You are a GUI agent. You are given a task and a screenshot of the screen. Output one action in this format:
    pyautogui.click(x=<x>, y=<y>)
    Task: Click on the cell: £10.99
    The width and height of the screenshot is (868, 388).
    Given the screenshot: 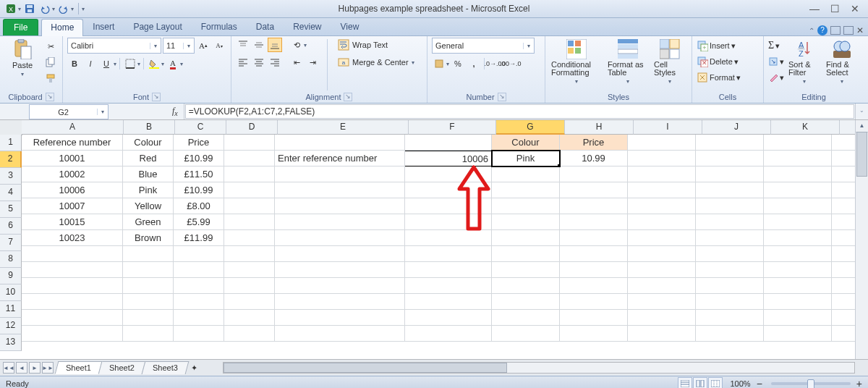 What is the action you would take?
    pyautogui.click(x=199, y=159)
    